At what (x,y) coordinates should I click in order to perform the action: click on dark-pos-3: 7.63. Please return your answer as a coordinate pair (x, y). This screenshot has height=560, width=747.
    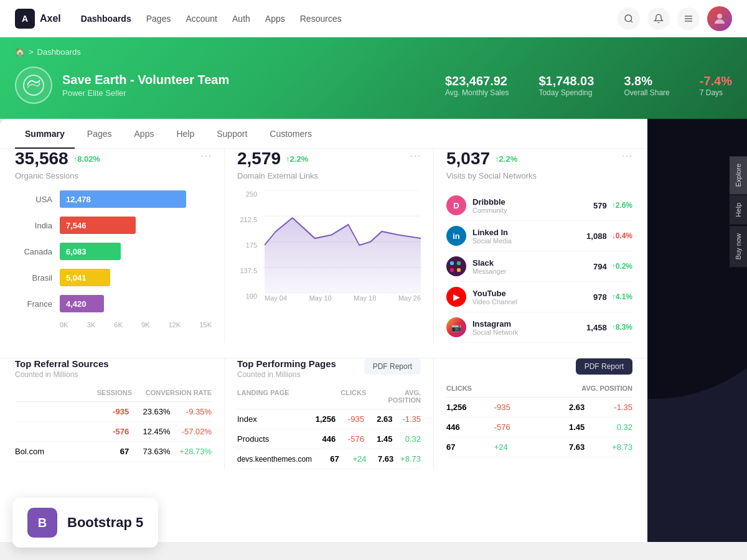
    Looking at the image, I should click on (564, 447).